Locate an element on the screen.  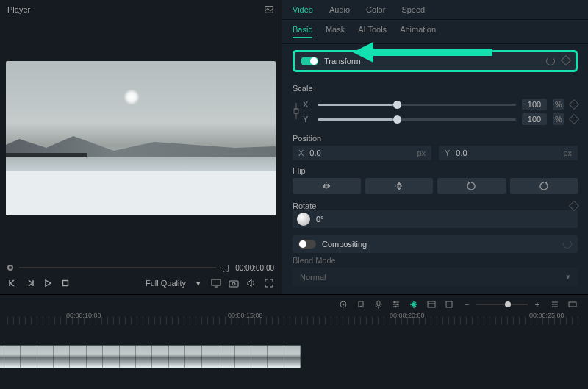
subtab-basic: Basic is located at coordinates (303, 32).